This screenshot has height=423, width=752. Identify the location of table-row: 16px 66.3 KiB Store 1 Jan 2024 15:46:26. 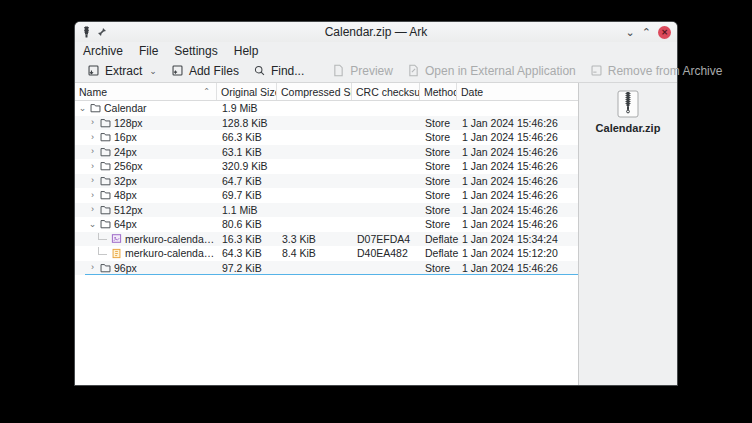
(326, 138).